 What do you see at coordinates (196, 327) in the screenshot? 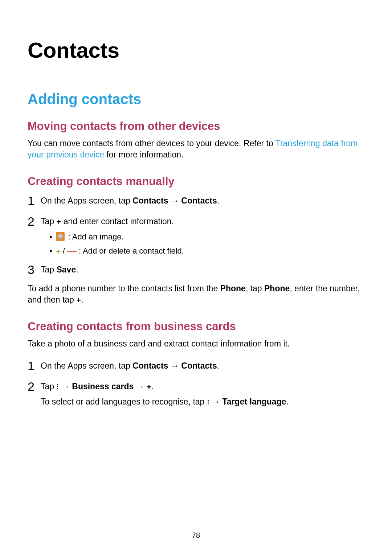
I see `subheading-business-cards: Creating contacts from business cards` at bounding box center [196, 327].